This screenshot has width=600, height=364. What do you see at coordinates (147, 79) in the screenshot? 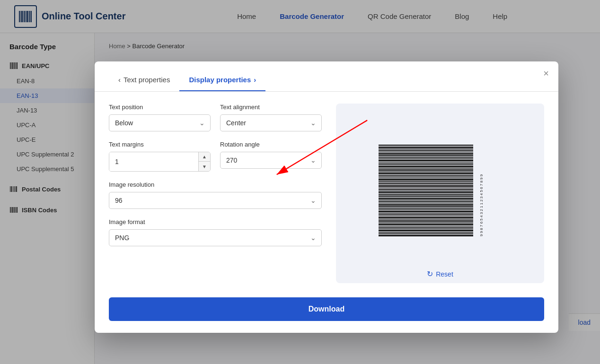
I see `tab-text-properties-label: Text properties` at bounding box center [147, 79].